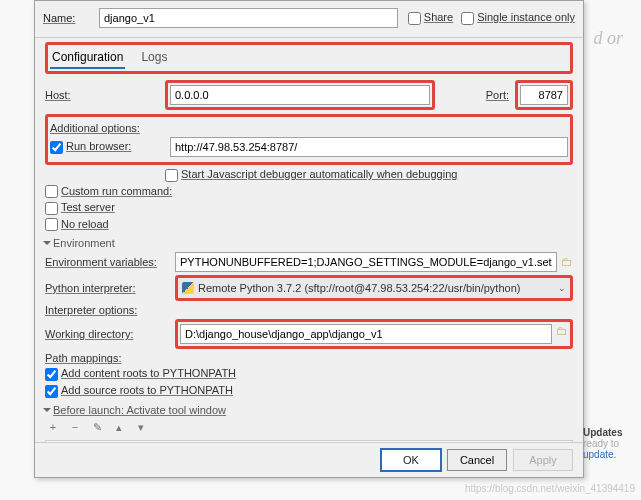 The width and height of the screenshot is (641, 500). Describe the element at coordinates (562, 288) in the screenshot. I see `chevron-down-icon: ⌄` at that location.